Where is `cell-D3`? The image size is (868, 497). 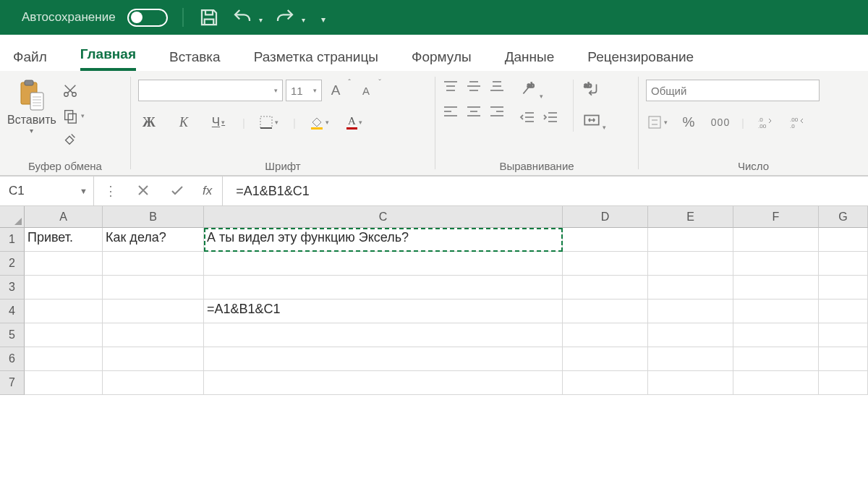
cell-D3 is located at coordinates (605, 288).